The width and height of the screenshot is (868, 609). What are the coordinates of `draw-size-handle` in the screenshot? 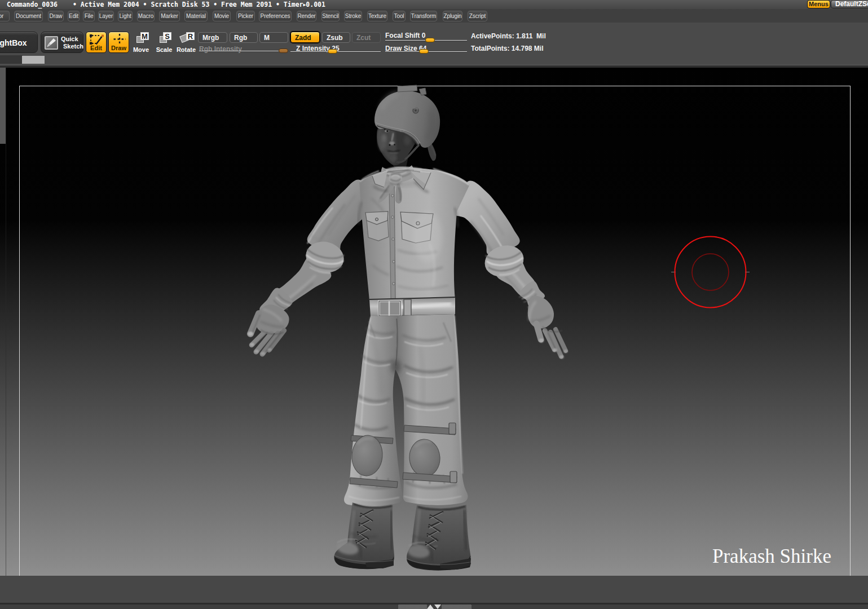 It's located at (424, 51).